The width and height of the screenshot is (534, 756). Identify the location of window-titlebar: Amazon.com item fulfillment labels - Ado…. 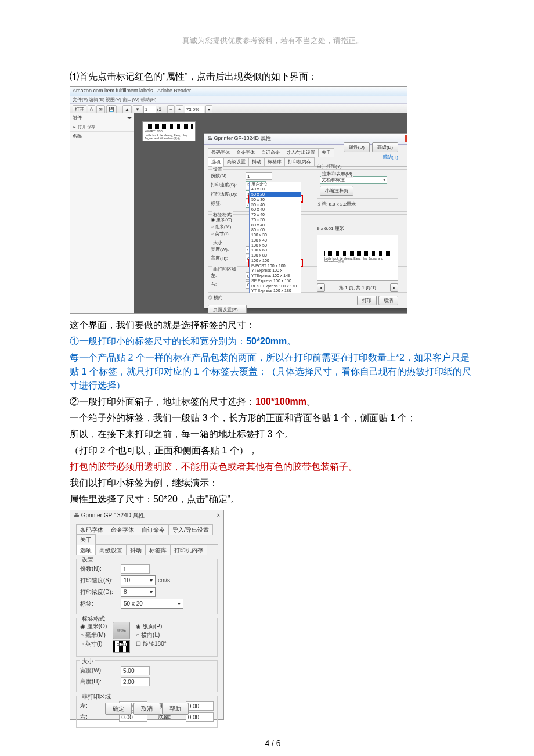
(239, 92).